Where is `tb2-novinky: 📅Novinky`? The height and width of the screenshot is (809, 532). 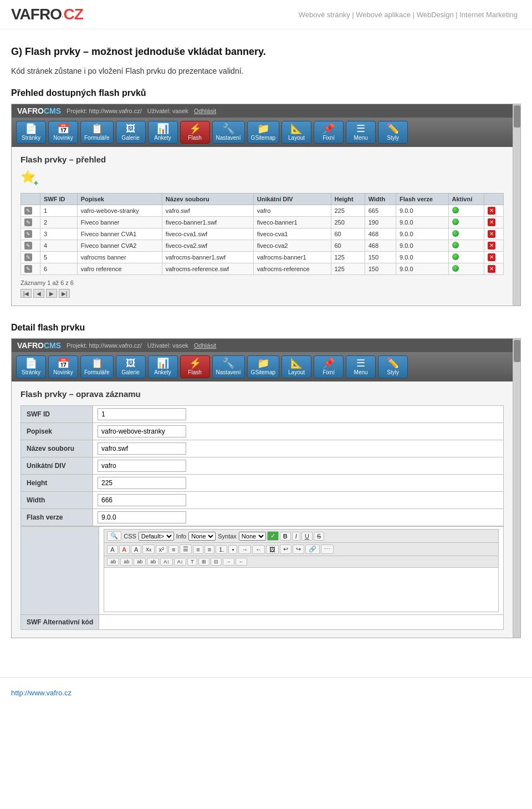 tb2-novinky: 📅Novinky is located at coordinates (63, 367).